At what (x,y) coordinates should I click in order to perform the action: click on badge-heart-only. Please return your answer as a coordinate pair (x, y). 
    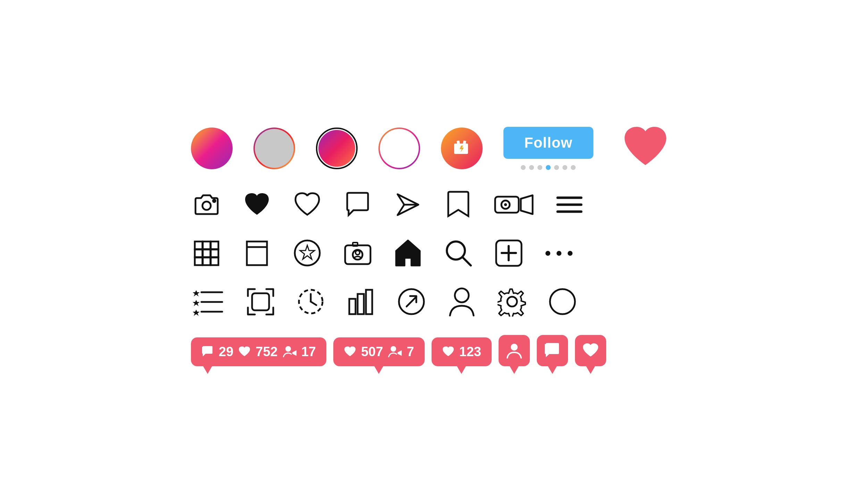
    Looking at the image, I should click on (591, 351).